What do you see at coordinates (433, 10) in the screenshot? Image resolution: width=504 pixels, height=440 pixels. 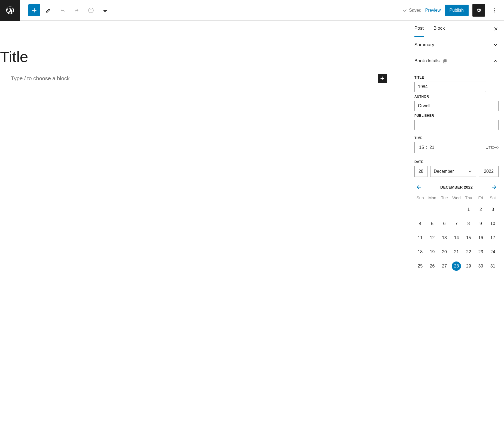 I see `preview-link: Preview` at bounding box center [433, 10].